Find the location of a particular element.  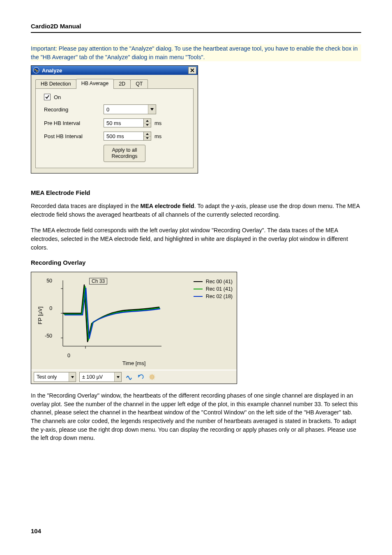

important-note: Important: Please pay attention to the "… is located at coordinates (196, 53).